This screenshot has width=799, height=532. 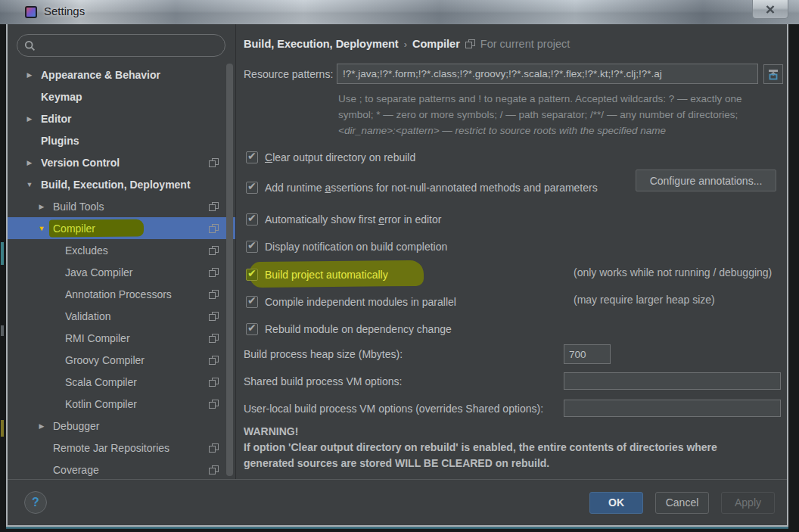 What do you see at coordinates (353, 219) in the screenshot?
I see `checkbox-label: Automatically show first error in editor` at bounding box center [353, 219].